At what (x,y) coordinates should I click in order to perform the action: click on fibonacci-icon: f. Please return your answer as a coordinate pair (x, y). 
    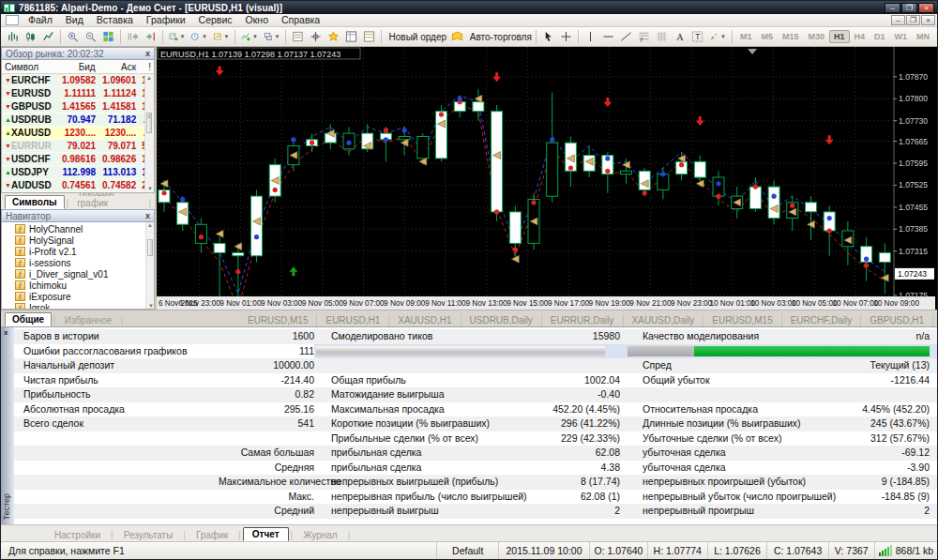
    Looking at the image, I should click on (643, 37).